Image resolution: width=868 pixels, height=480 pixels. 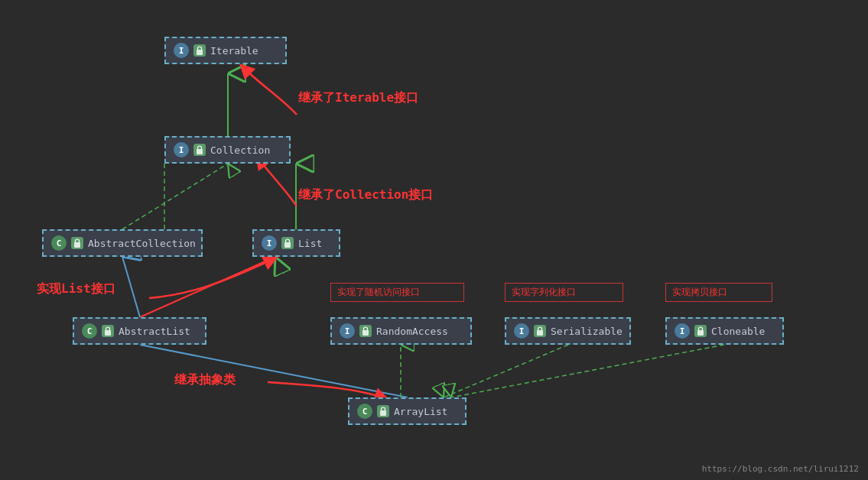 What do you see at coordinates (522, 331) in the screenshot?
I see `icon-serializable: I` at bounding box center [522, 331].